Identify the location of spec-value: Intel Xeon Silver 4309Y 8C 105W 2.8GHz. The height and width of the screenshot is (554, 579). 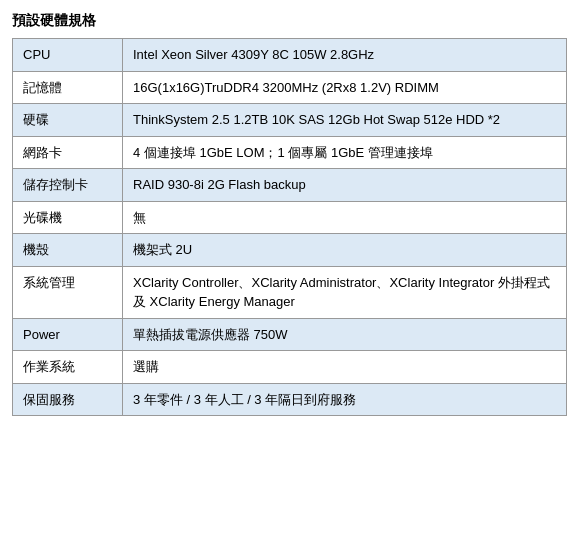
(345, 56).